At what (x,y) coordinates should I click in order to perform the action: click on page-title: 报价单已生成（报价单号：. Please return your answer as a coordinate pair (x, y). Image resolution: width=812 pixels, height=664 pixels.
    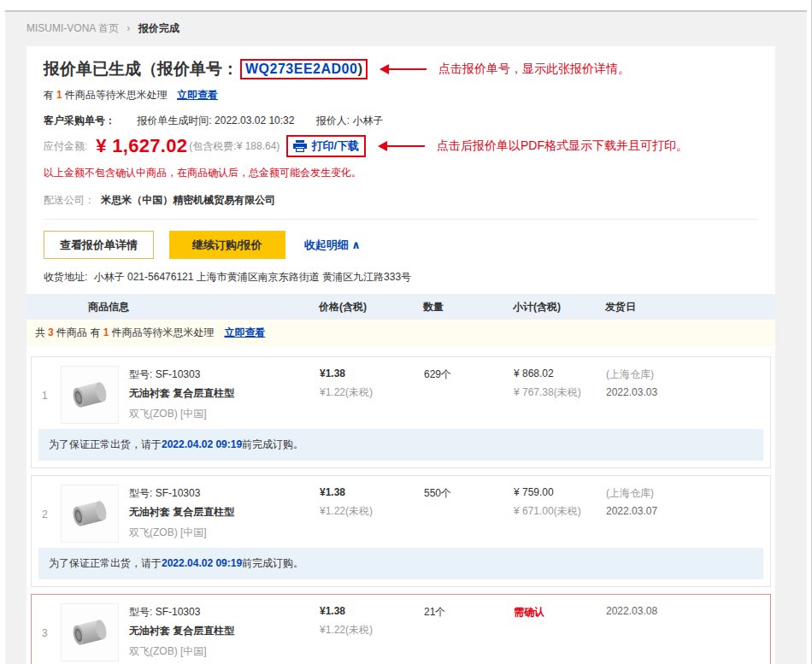
    Looking at the image, I should click on (141, 69).